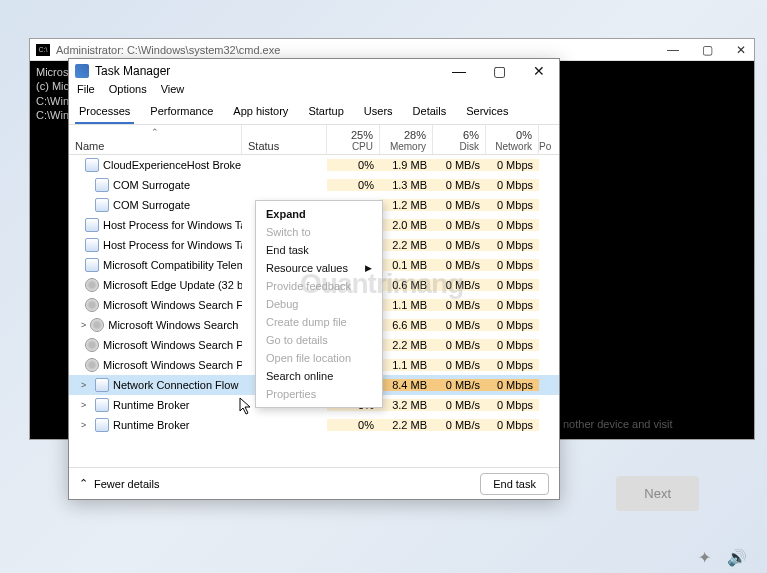 This screenshot has width=767, height=573. Describe the element at coordinates (156, 205) in the screenshot. I see `cell-name: COM Surrogate` at that location.